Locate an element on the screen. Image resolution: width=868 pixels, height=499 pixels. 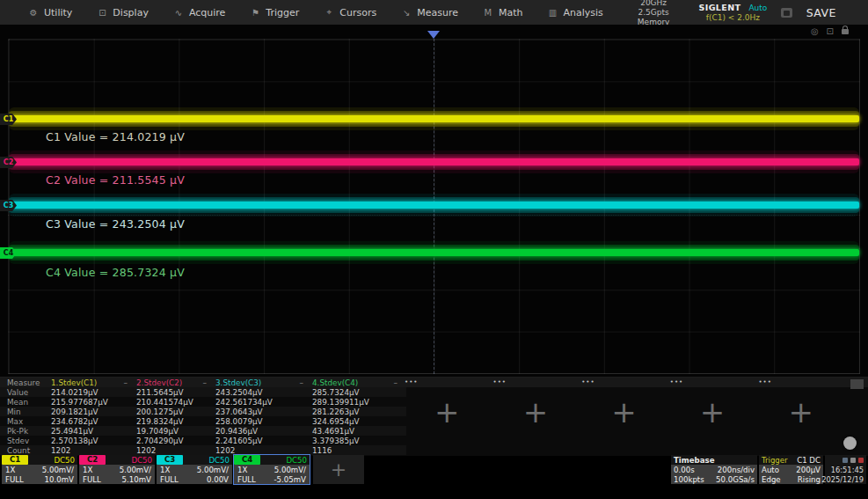
add-channel-button: + is located at coordinates (339, 470).